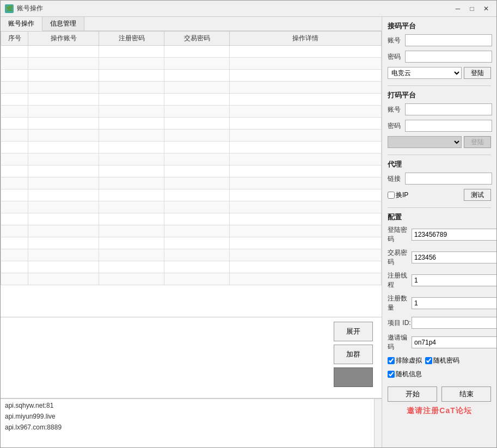 The width and height of the screenshot is (497, 448). I want to click on project-id-input, so click(454, 323).